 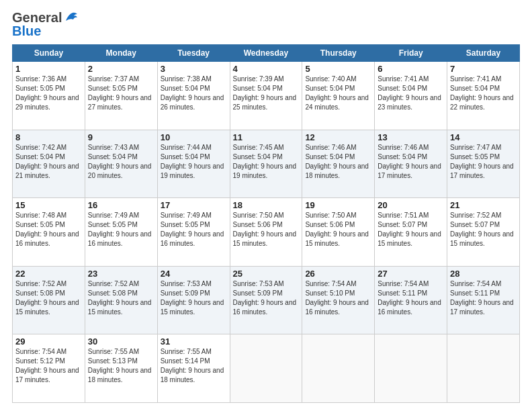 I want to click on day-header-thursday: Thursday, so click(x=339, y=54).